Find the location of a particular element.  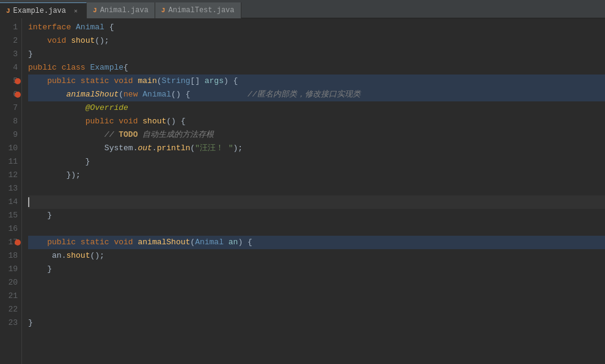

code-line-23: } is located at coordinates (317, 323).